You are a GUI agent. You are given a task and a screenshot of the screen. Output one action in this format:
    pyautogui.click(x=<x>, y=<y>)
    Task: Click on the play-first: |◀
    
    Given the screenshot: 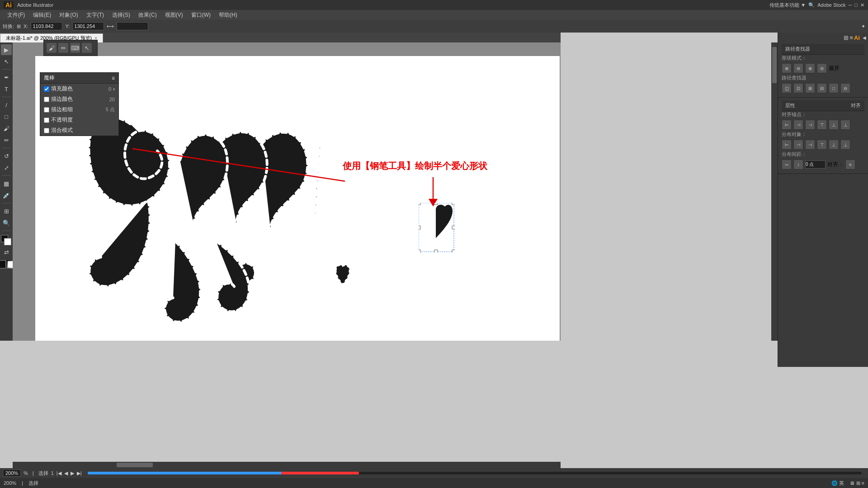 What is the action you would take?
    pyautogui.click(x=59, y=474)
    